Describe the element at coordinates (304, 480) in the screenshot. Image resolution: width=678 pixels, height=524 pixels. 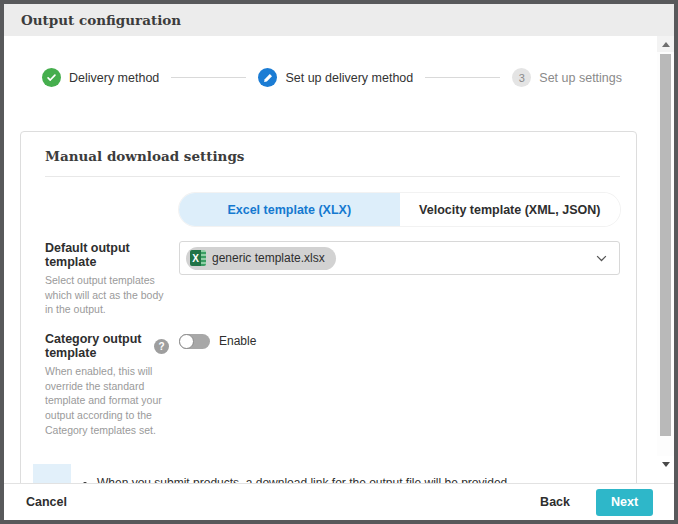
I see `info-bullet: When you submit products, a download lin…` at that location.